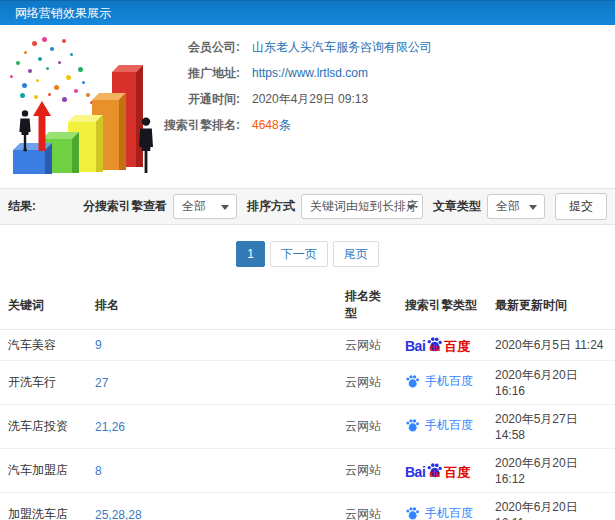 The width and height of the screenshot is (615, 520). I want to click on rank-count-number: 4648, so click(266, 125).